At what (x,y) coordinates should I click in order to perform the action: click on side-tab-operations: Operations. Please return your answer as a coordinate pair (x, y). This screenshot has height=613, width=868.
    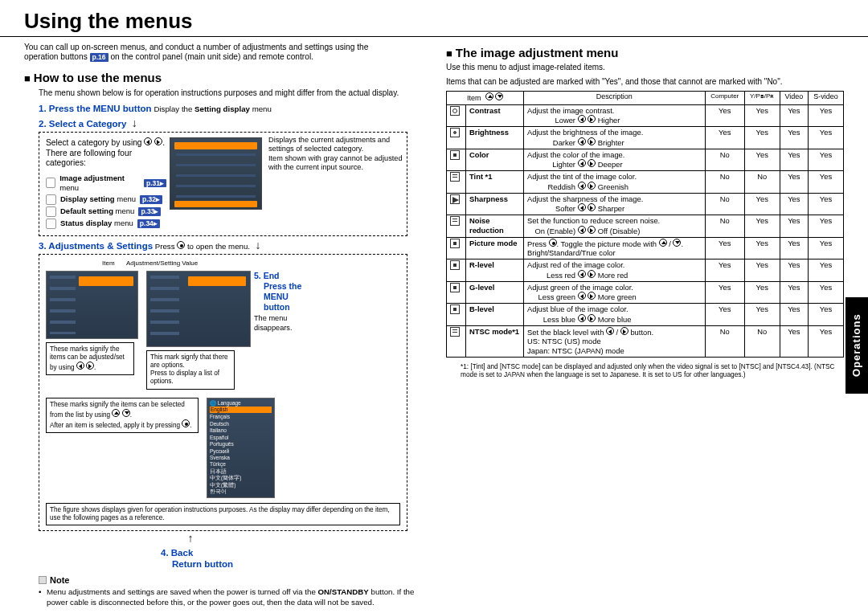
    Looking at the image, I should click on (857, 345).